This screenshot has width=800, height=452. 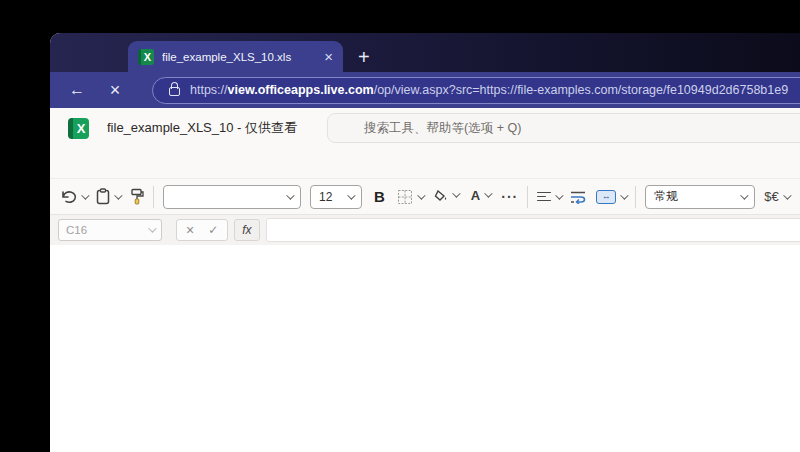 I want to click on back-icon: ←, so click(x=77, y=90).